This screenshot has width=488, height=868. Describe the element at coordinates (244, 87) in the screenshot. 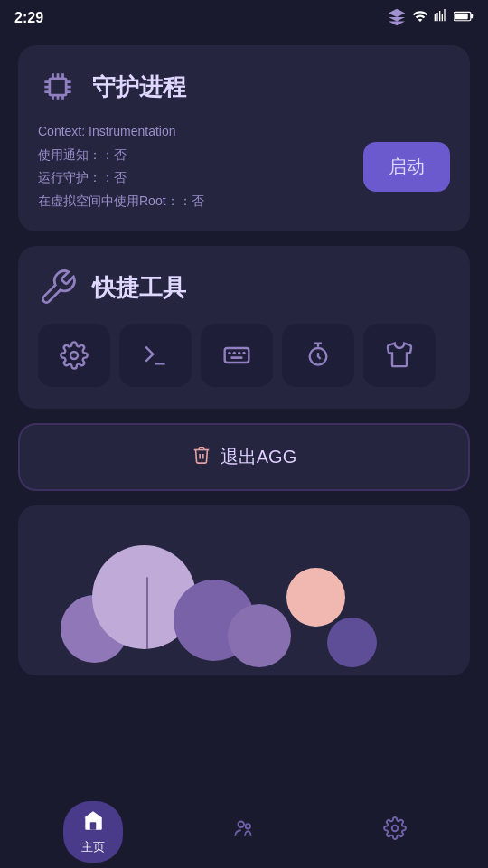

I see `guard-card-header: 守护进程` at that location.